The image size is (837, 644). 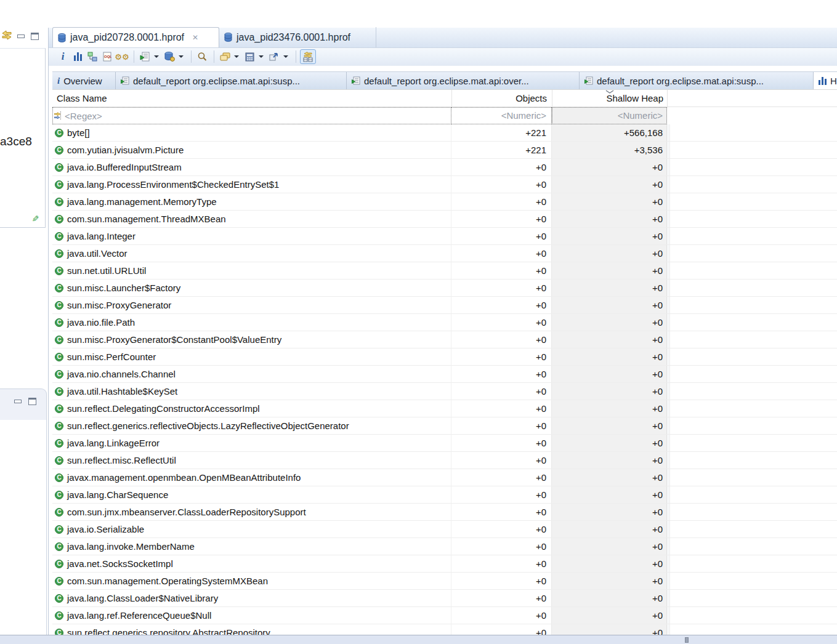 What do you see at coordinates (135, 37) in the screenshot?
I see `editor-tab-hprof-1: java_pid20728.0001.hprof ✕` at bounding box center [135, 37].